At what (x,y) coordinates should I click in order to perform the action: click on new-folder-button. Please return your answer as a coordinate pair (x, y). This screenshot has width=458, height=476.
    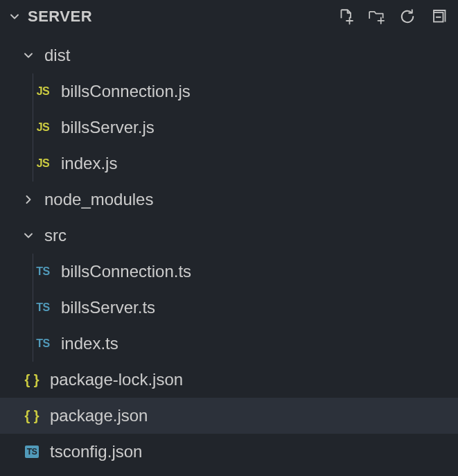
    Looking at the image, I should click on (377, 17).